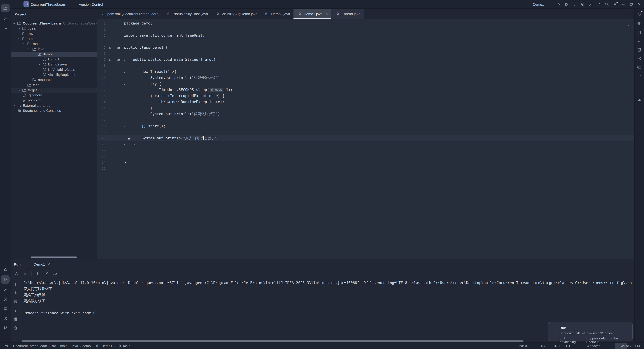 The height and width of the screenshot is (349, 644). Describe the element at coordinates (6, 318) in the screenshot. I see `tool-problems-button` at that location.